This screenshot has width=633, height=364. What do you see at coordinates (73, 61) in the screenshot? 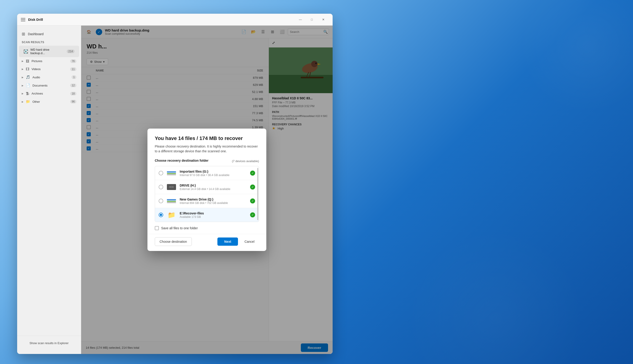
I see `cat-count: 76` at bounding box center [73, 61].